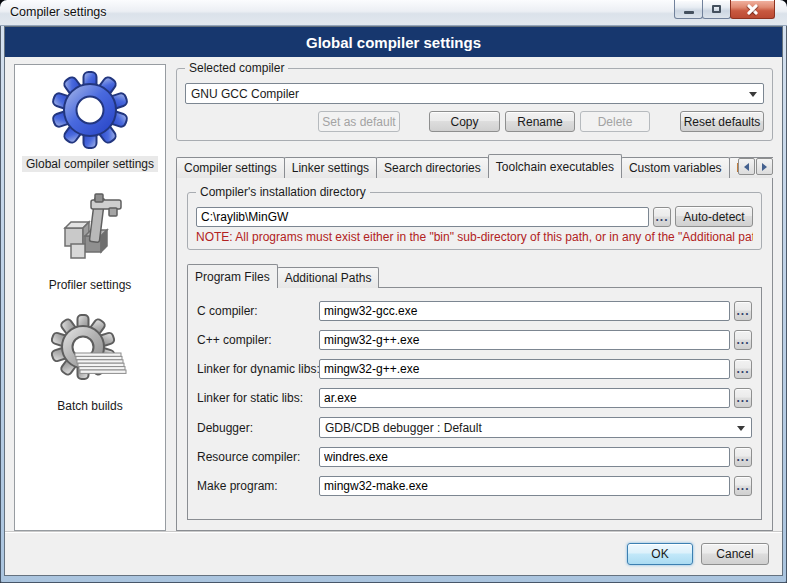  Describe the element at coordinates (474, 276) in the screenshot. I see `program-paths-tabs: Program Files Additional Paths` at that location.